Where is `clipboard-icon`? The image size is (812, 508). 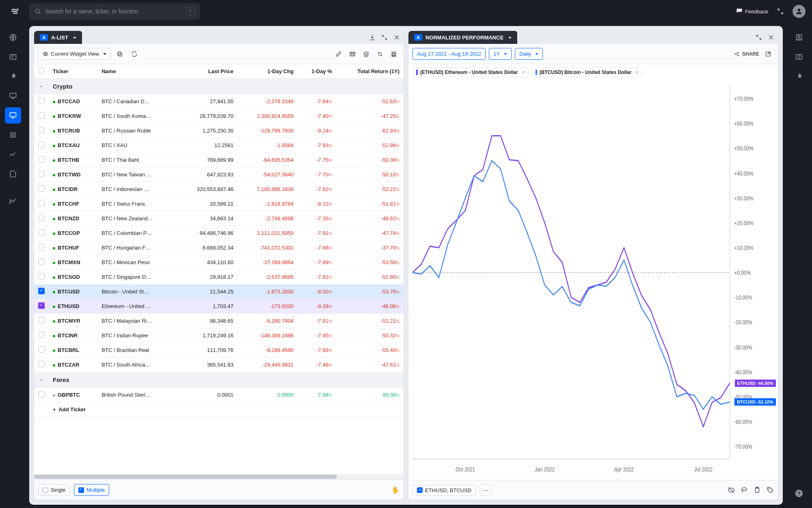
clipboard-icon is located at coordinates (757, 490).